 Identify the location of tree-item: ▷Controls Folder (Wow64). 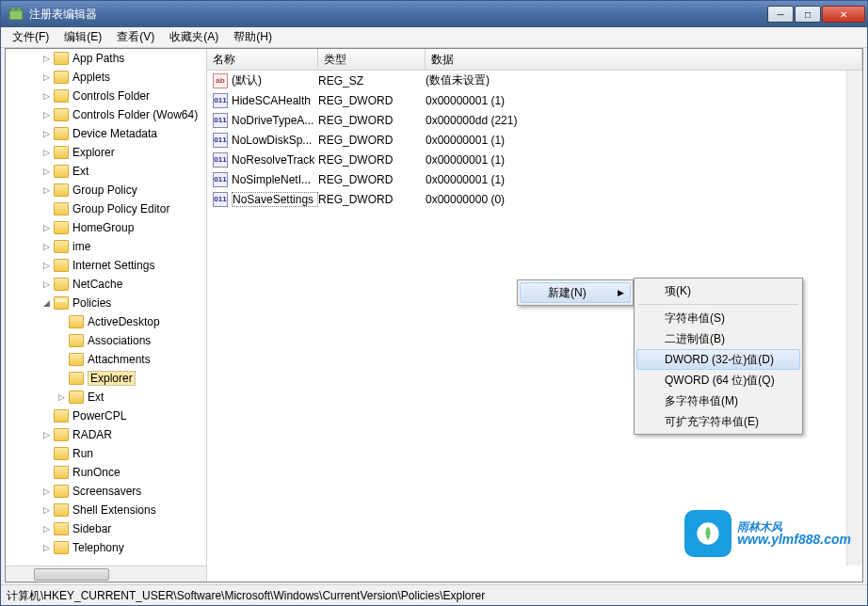
(105, 115).